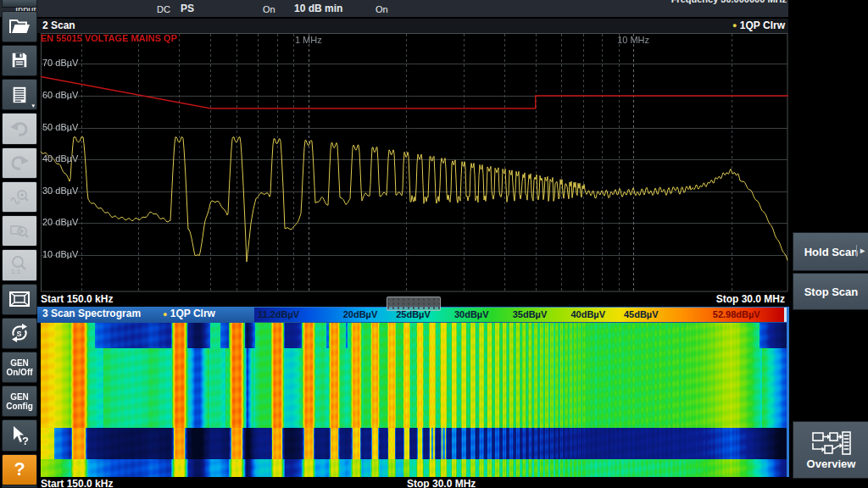  I want to click on submenu-arrow-icon: ▸, so click(860, 251).